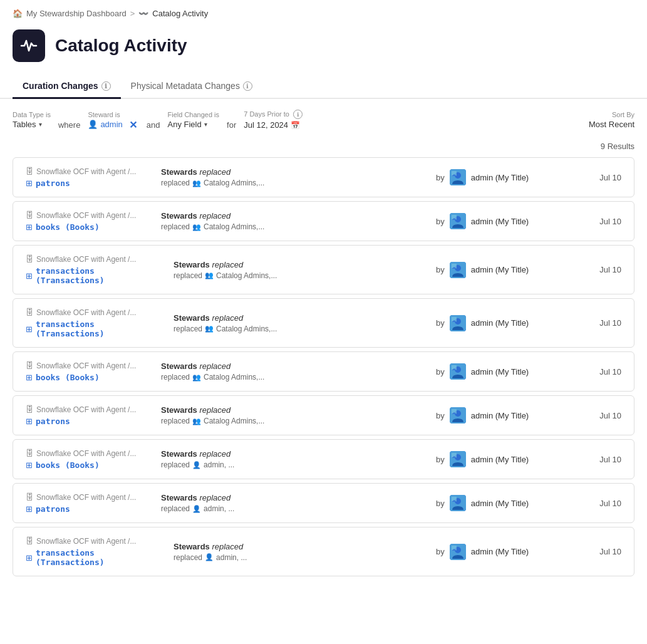 This screenshot has height=644, width=647. I want to click on tab-physical-info: ℹ, so click(248, 86).